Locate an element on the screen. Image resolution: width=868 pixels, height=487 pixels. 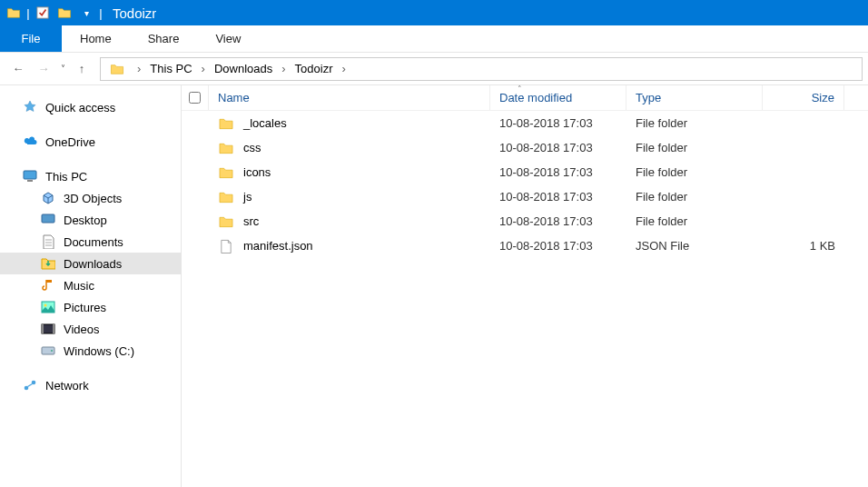
tree-quick-access: Quick access is located at coordinates (91, 107).